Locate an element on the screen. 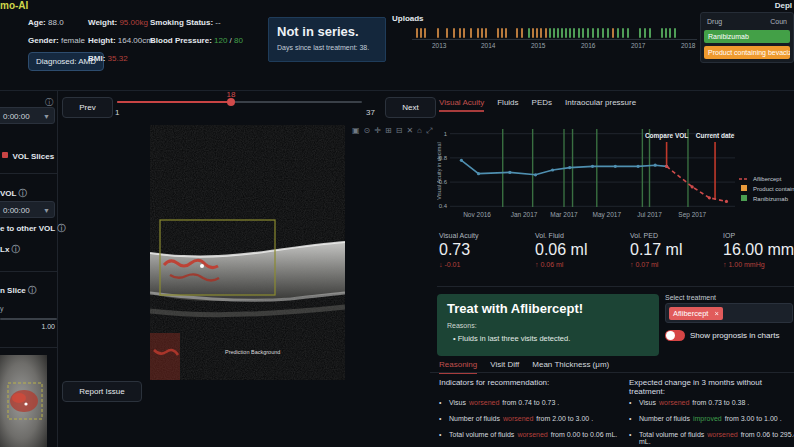 Image resolution: width=794 pixels, height=447 pixels. tab-peds: PEDs is located at coordinates (542, 105).